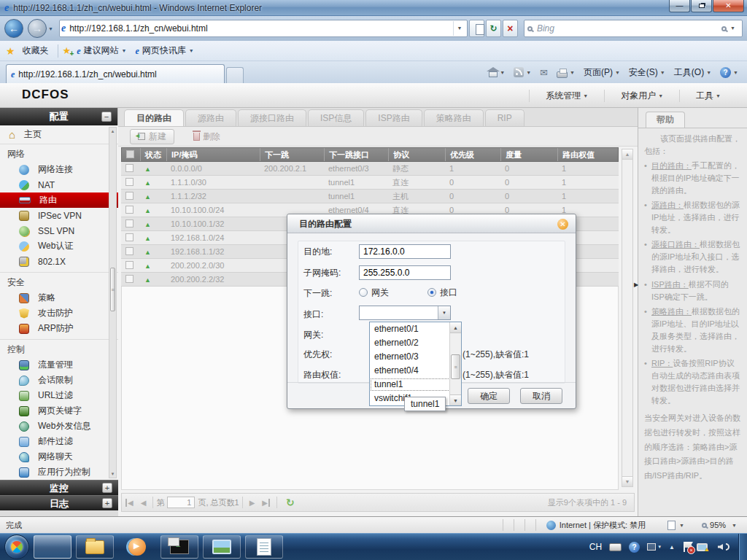 Image resolution: width=747 pixels, height=560 pixels. Describe the element at coordinates (101, 51) in the screenshot. I see `suggested-sites-button: e 建议网站 ▼` at that location.